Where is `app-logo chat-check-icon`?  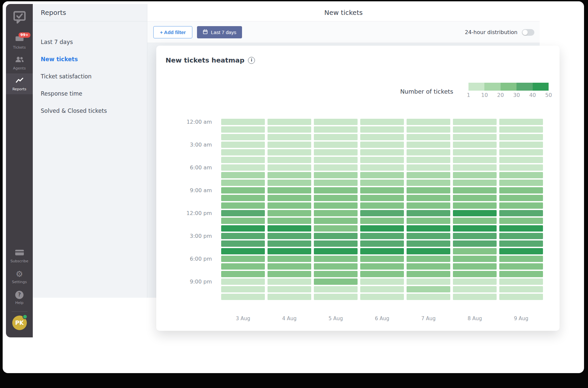
app-logo chat-check-icon is located at coordinates (20, 18).